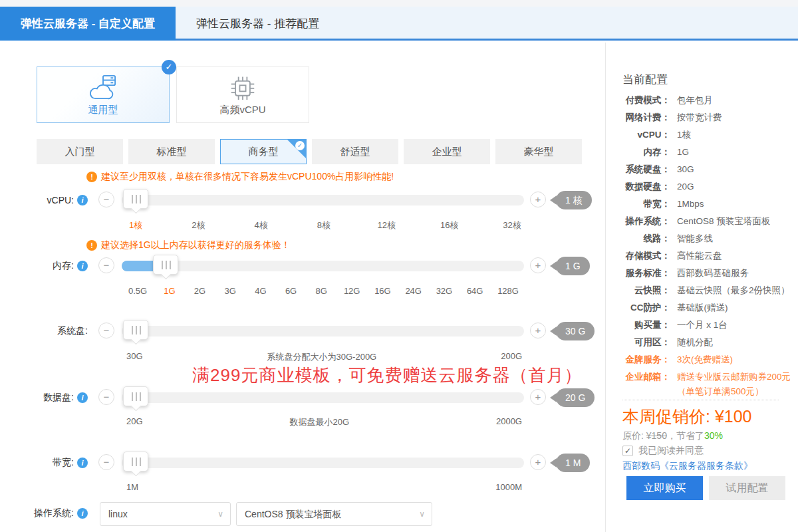  What do you see at coordinates (300, 146) in the screenshot?
I see `check-icon: ✓` at bounding box center [300, 146].